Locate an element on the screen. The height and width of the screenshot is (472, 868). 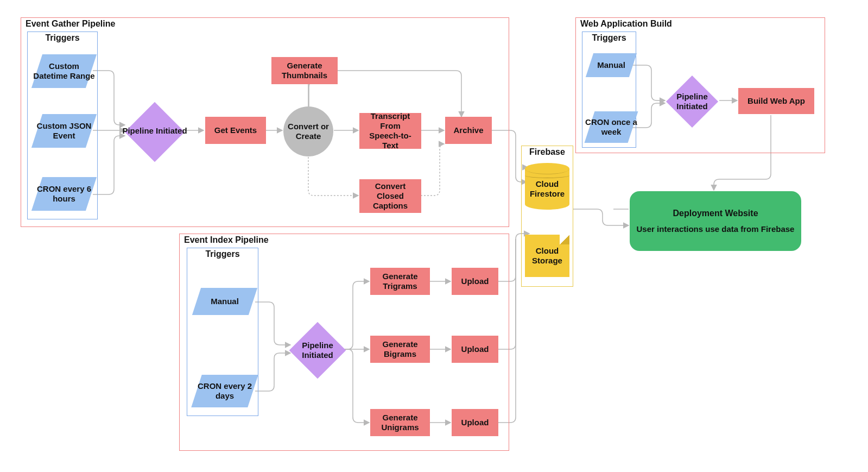
archive-box: Archive is located at coordinates (468, 130).